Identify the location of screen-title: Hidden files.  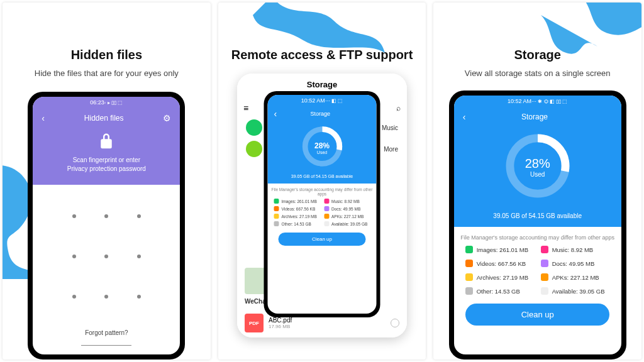
(104, 118).